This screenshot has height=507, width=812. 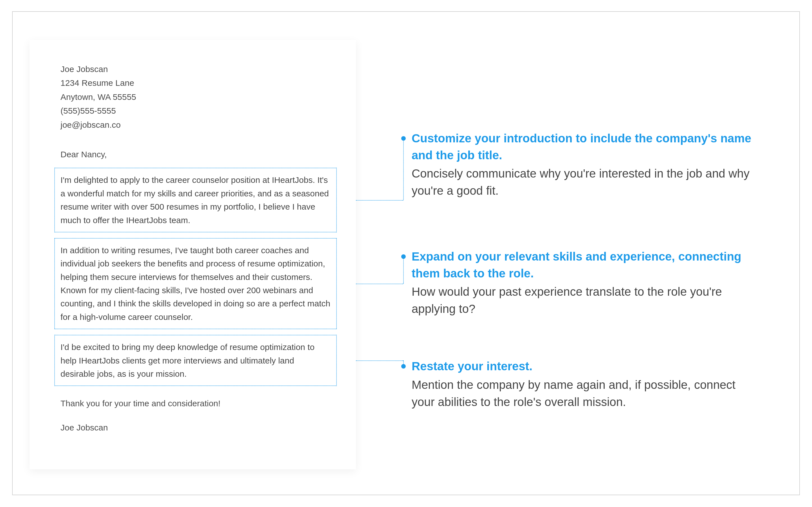 What do you see at coordinates (196, 284) in the screenshot?
I see `skills-paragraph-box: In addition to writing resumes, I've tau…` at bounding box center [196, 284].